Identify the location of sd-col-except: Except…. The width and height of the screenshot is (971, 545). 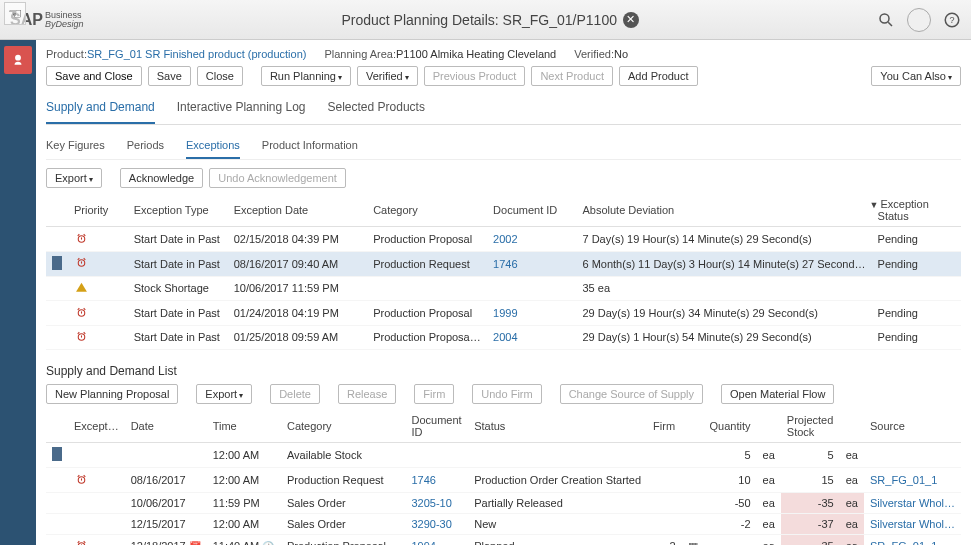
(96, 426).